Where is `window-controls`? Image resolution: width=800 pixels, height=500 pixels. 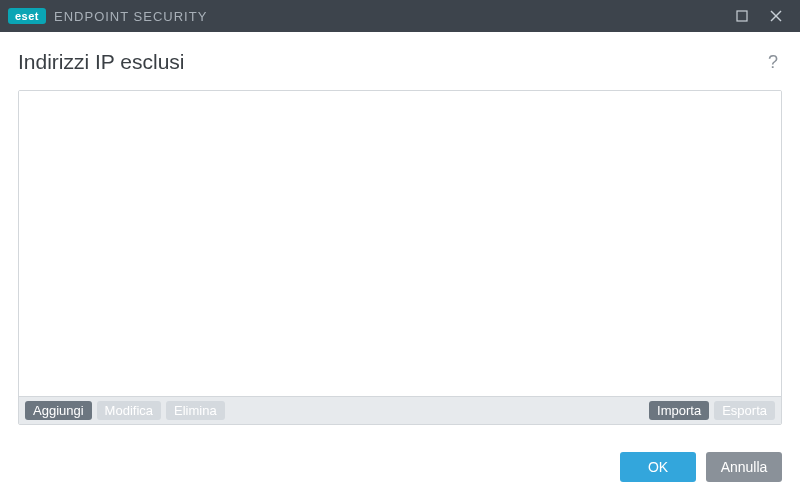 window-controls is located at coordinates (763, 16).